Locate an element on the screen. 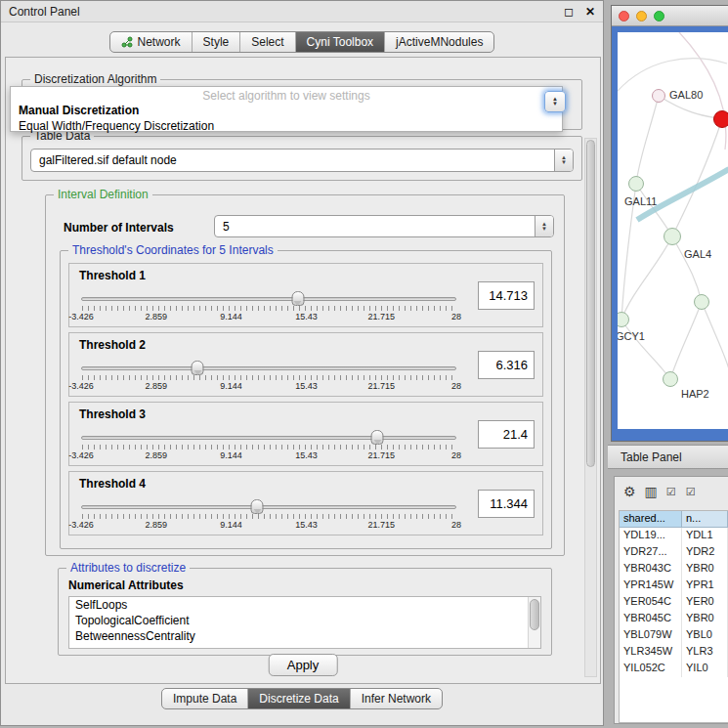 The image size is (728, 728). table-cell: YLR345W is located at coordinates (651, 653).